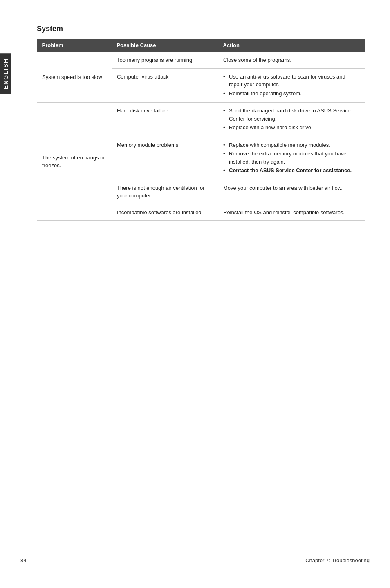 The width and height of the screenshot is (390, 588). I want to click on problem-cell: System speed is too slow, so click(74, 77).